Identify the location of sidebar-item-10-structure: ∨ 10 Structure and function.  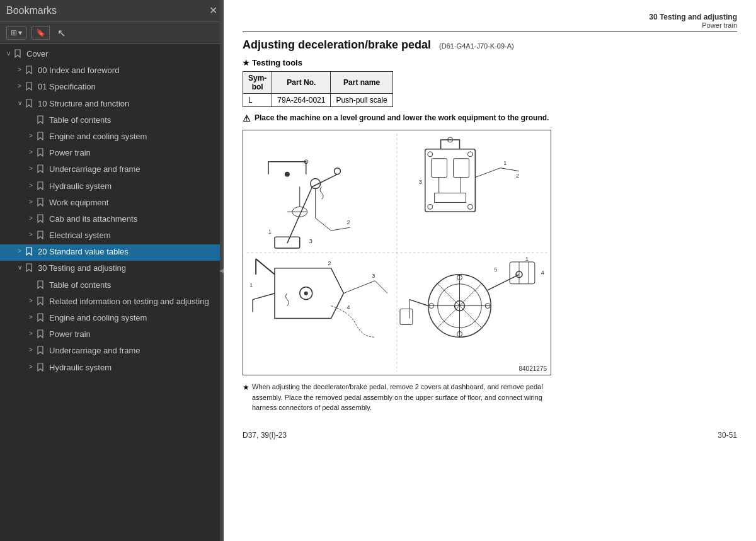
(112, 105).